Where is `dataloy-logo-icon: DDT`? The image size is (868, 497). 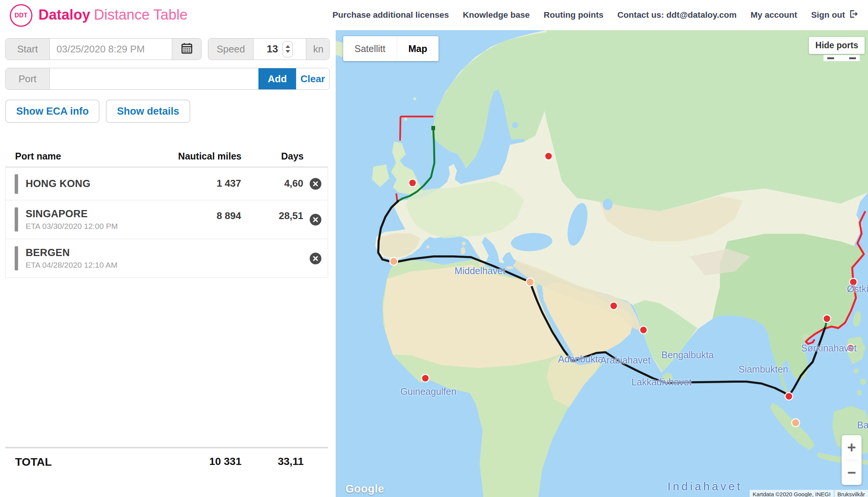 dataloy-logo-icon: DDT is located at coordinates (21, 15).